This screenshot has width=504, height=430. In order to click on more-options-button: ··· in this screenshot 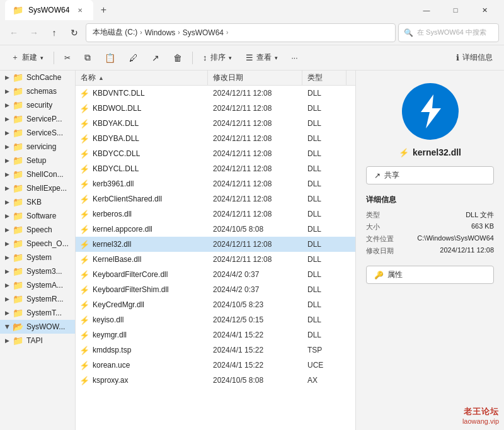, I will do `click(295, 58)`.